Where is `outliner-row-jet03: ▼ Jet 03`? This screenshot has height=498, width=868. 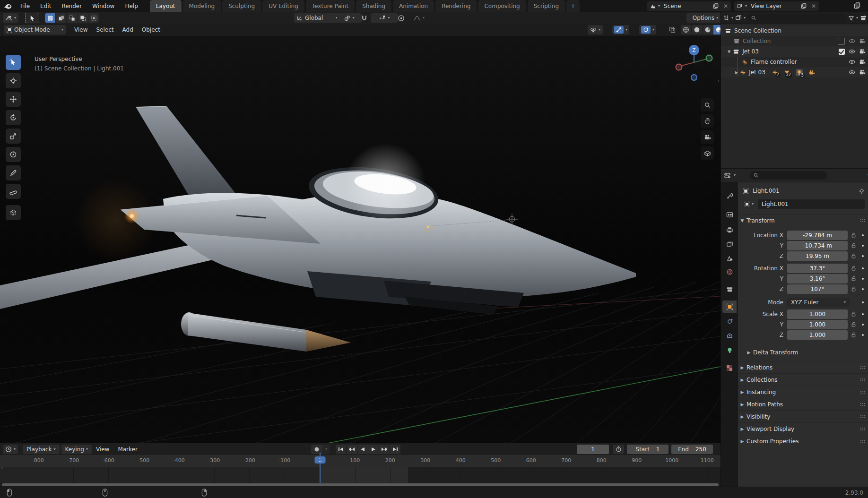 outliner-row-jet03: ▼ Jet 03 is located at coordinates (794, 52).